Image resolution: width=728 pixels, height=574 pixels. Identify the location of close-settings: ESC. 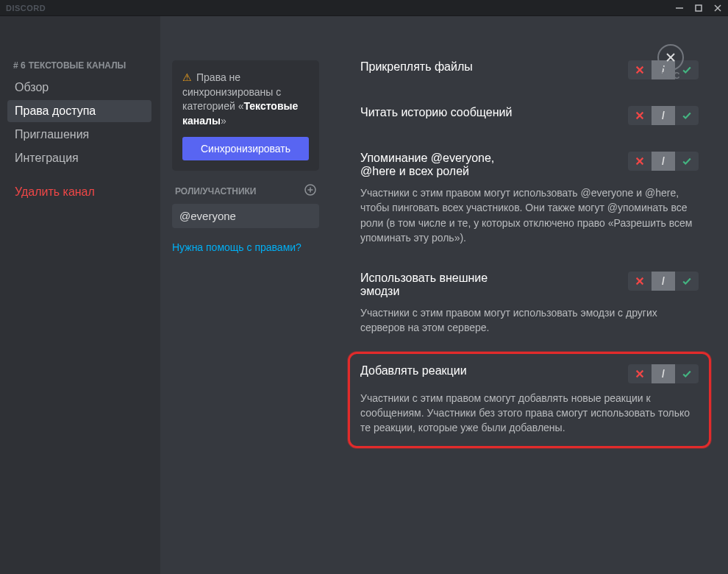
(671, 63).